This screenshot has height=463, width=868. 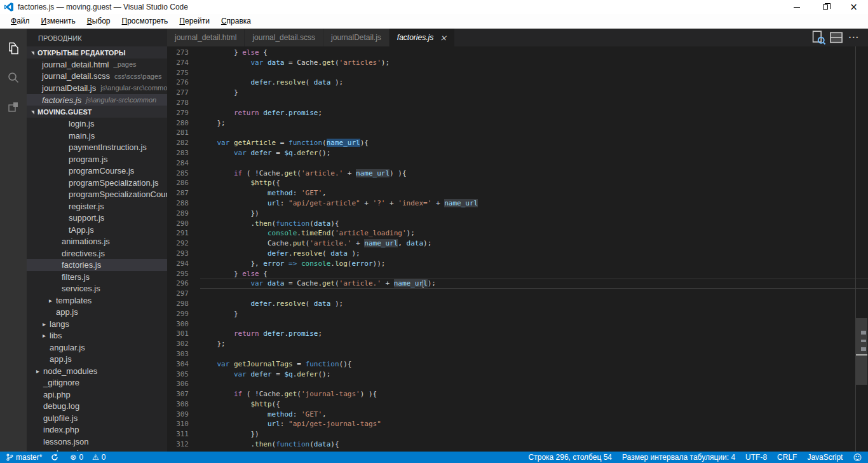 What do you see at coordinates (184, 294) in the screenshot?
I see `line-number: 297` at bounding box center [184, 294].